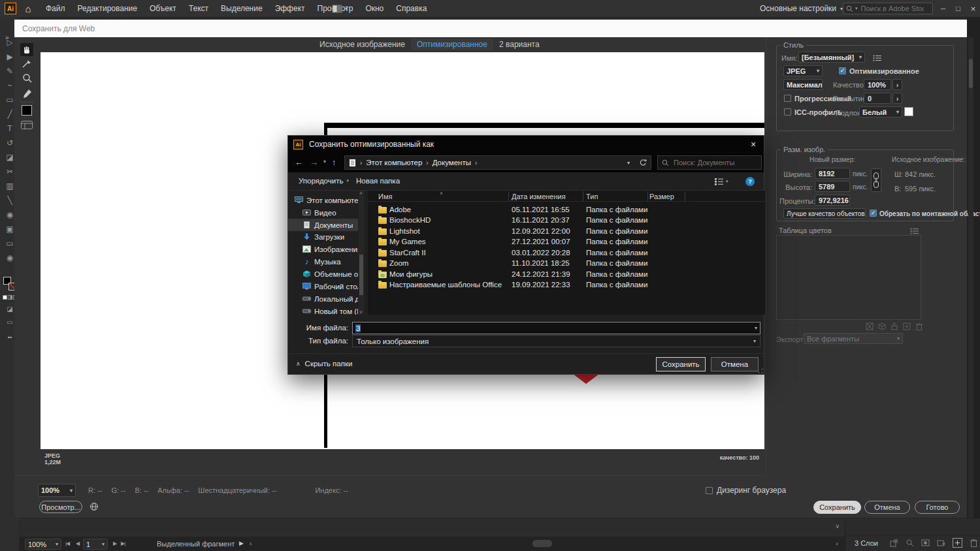 The height and width of the screenshot is (551, 980). Describe the element at coordinates (958, 543) in the screenshot. I see `new-layer-icon` at that location.